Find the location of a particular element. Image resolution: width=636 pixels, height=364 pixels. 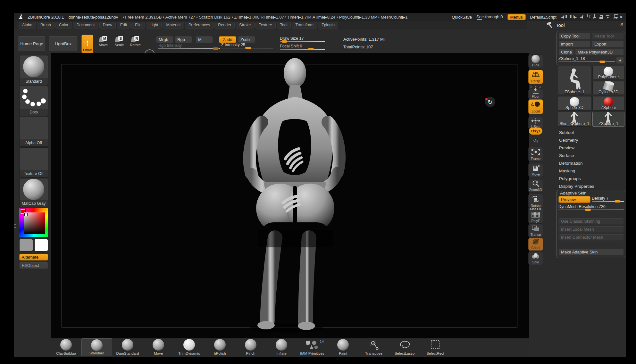

fillobject-button: FillObject is located at coordinates (34, 265).